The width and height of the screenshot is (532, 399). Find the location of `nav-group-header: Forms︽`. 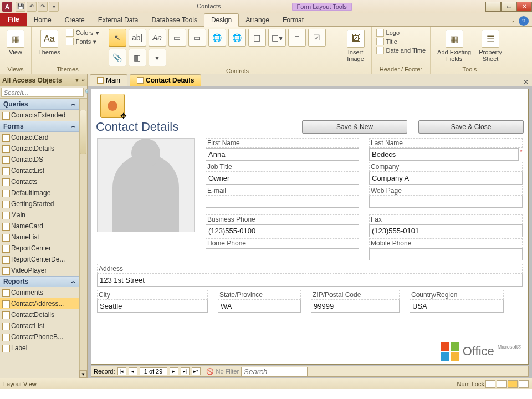

nav-group-header: Forms︽ is located at coordinates (40, 126).